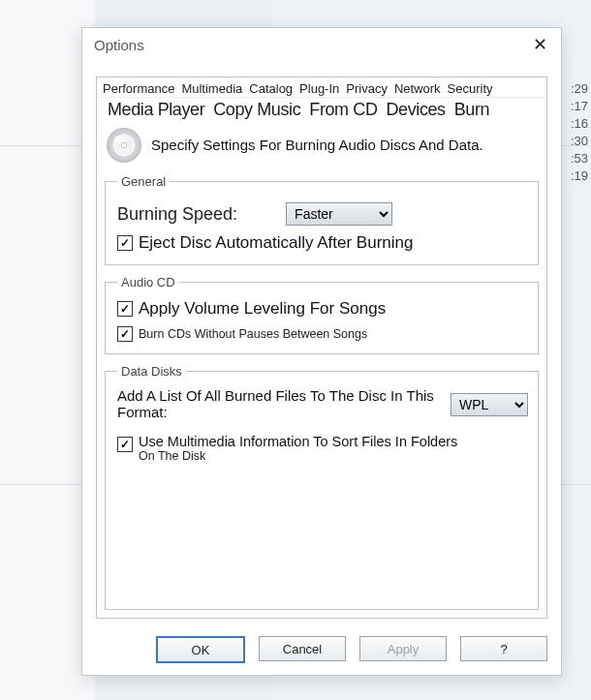 This screenshot has height=700, width=591. What do you see at coordinates (504, 649) in the screenshot?
I see `help-button: ?` at bounding box center [504, 649].